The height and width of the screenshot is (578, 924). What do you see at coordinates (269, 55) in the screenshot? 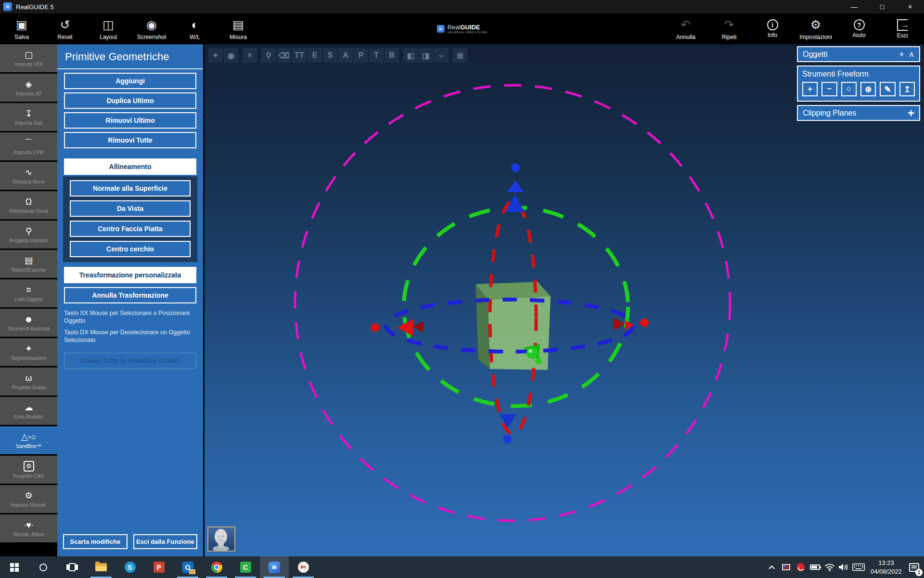
I see `implant-tool: ⚲` at bounding box center [269, 55].